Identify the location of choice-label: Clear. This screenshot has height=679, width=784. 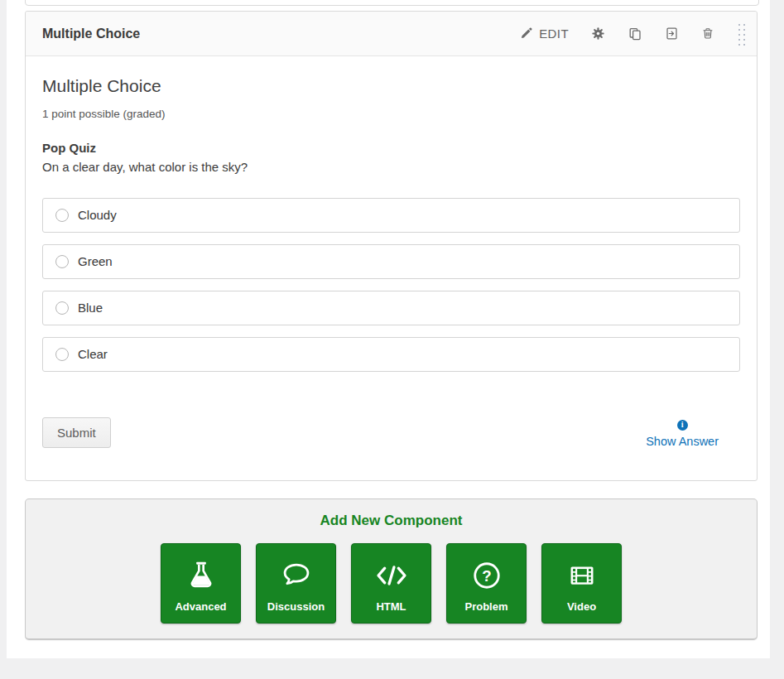
(93, 354).